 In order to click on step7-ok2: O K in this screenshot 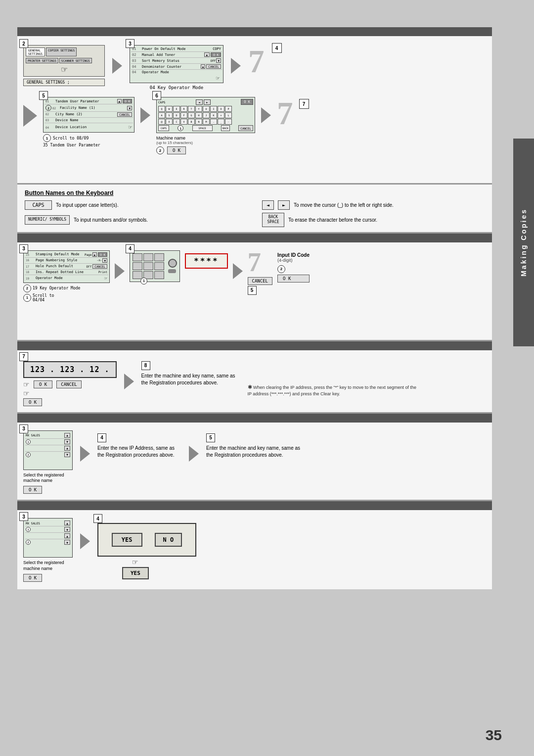, I will do `click(33, 402)`.